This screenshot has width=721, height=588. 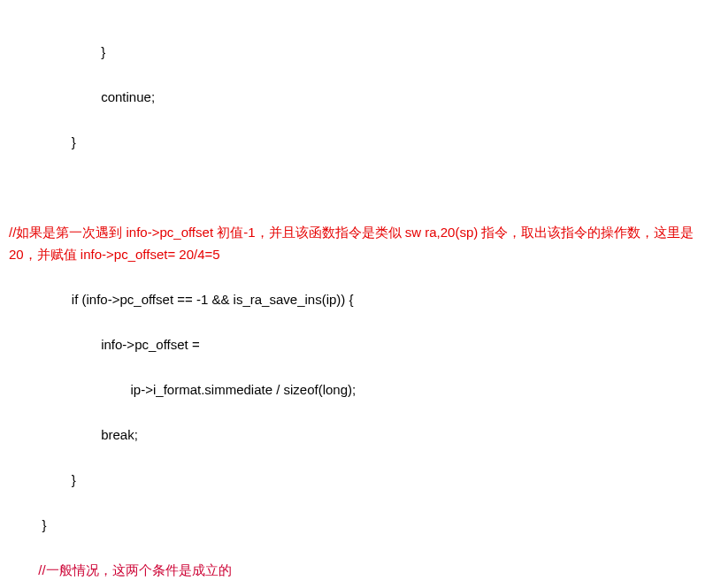 I want to click on code-line: info->pc_offset =, so click(x=361, y=345).